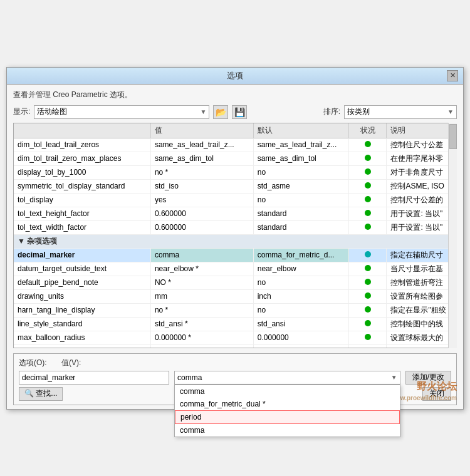  What do you see at coordinates (202, 186) in the screenshot?
I see `cell-value: std_iso` at bounding box center [202, 186].